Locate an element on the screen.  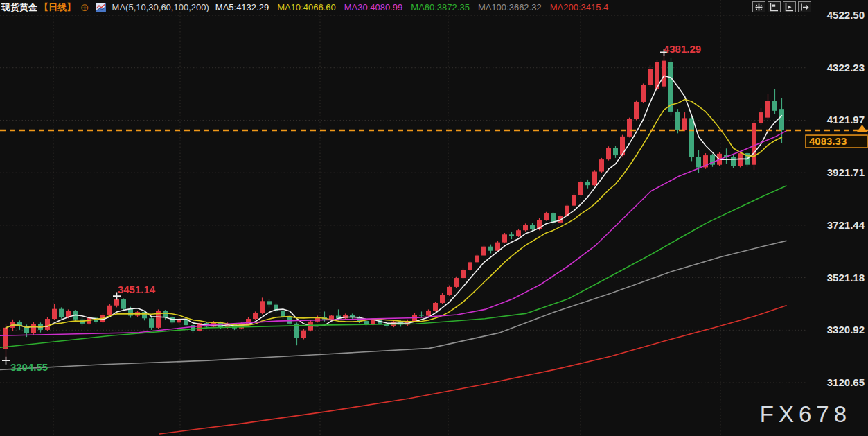
symbol-title: 现货黄金 is located at coordinates (19, 8).